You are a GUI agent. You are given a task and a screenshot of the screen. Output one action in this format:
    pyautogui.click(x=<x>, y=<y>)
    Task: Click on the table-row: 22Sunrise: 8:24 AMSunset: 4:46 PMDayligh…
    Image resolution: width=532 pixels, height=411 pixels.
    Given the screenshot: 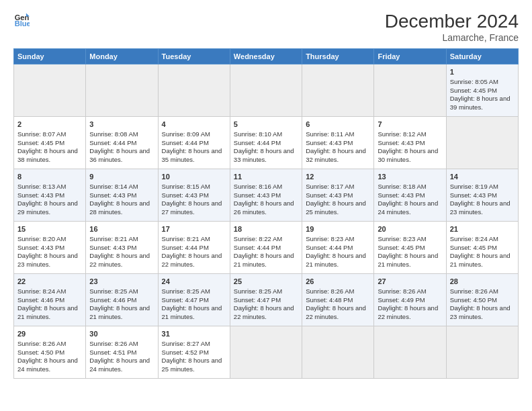 What is the action you would take?
    pyautogui.click(x=50, y=300)
    